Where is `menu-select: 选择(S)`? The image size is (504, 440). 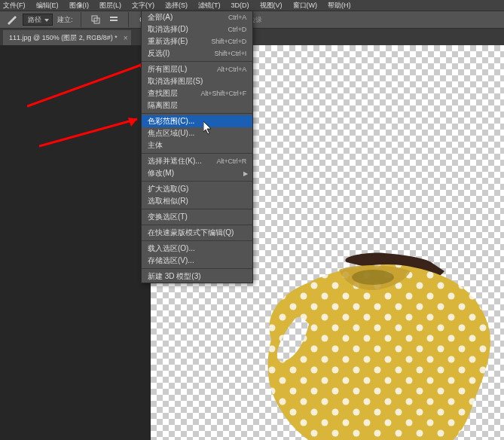
menu-select: 选择(S) is located at coordinates (176, 6).